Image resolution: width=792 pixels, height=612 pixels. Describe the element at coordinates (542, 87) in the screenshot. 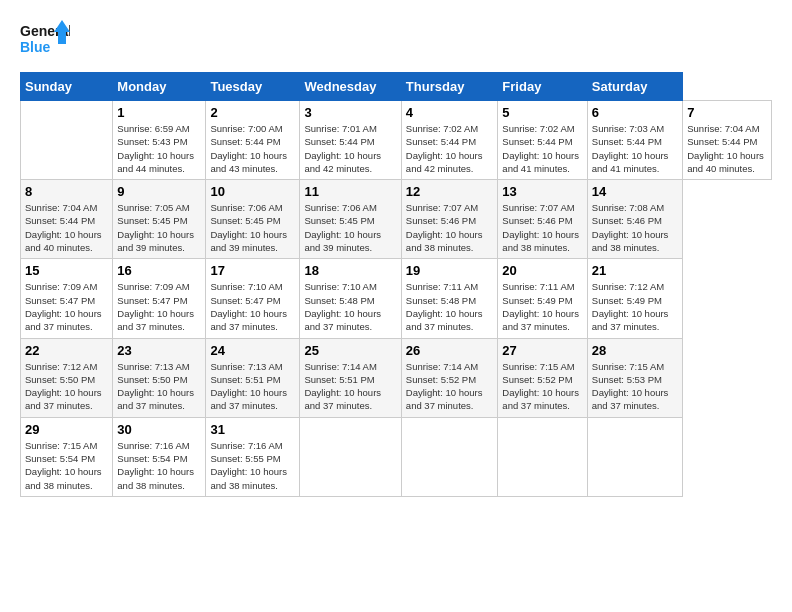

I see `col-header-friday: Friday` at that location.